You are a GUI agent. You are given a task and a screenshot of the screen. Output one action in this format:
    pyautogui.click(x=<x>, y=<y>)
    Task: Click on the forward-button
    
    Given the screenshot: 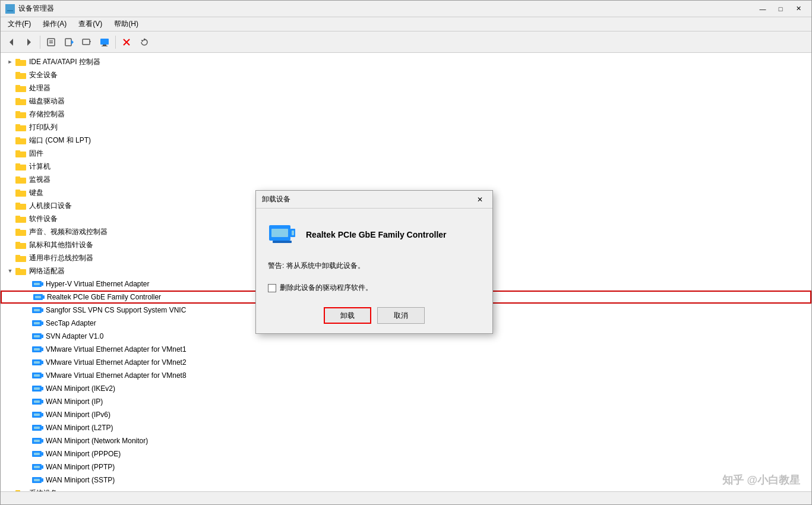 What is the action you would take?
    pyautogui.click(x=29, y=42)
    